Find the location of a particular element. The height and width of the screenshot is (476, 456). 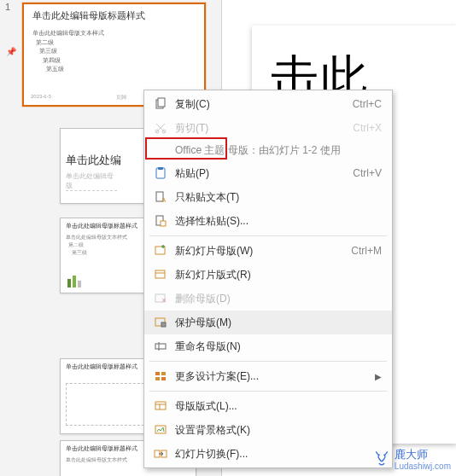

bg-format-icon is located at coordinates (161, 430).